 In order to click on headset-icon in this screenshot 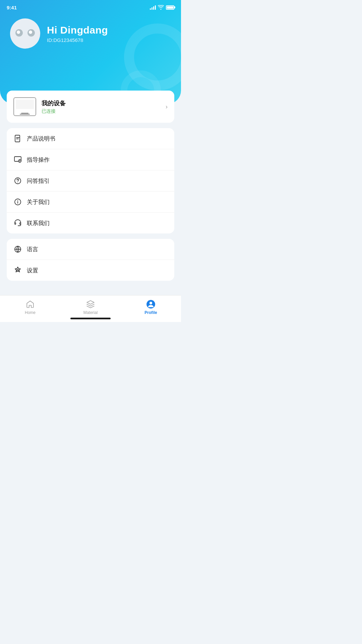, I will do `click(18, 223)`.